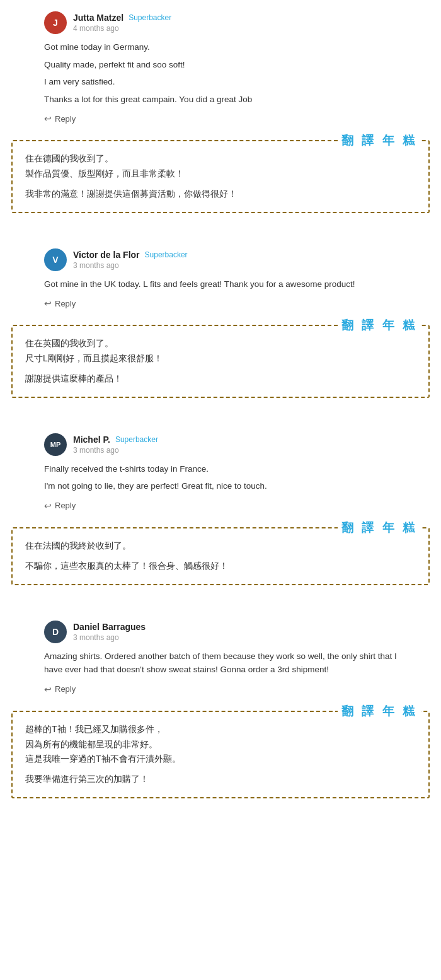  Describe the element at coordinates (220, 47) in the screenshot. I see `comment-para-jutta-0: Got mine today in Germany.` at that location.